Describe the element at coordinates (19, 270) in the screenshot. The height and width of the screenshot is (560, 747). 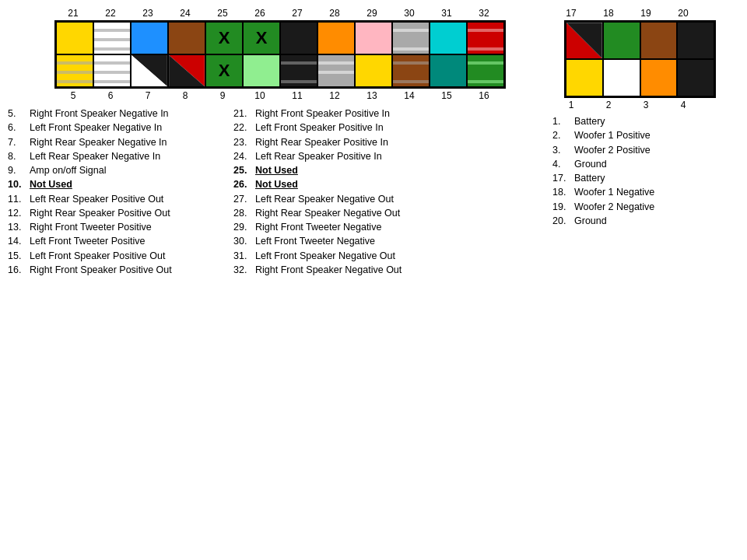
I see `left-list-num-16: 16.` at that location.